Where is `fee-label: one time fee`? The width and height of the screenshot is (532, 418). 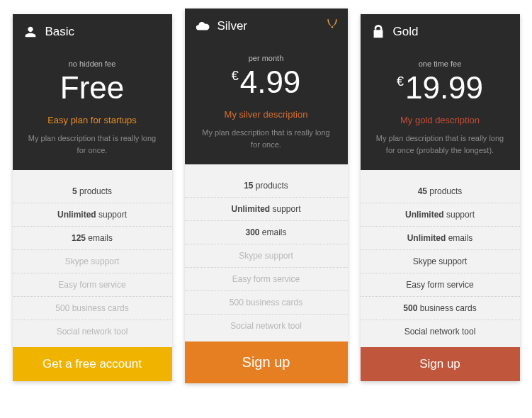
fee-label: one time fee is located at coordinates (441, 64).